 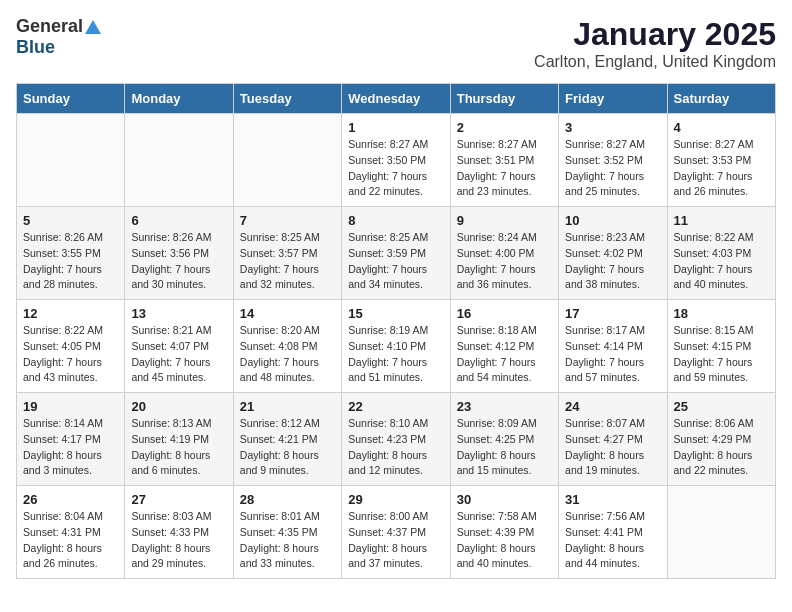 I want to click on day-info: Sunrise: 8:07 AM Sunset: 4:27 PM Dayligh…, so click(x=612, y=448).